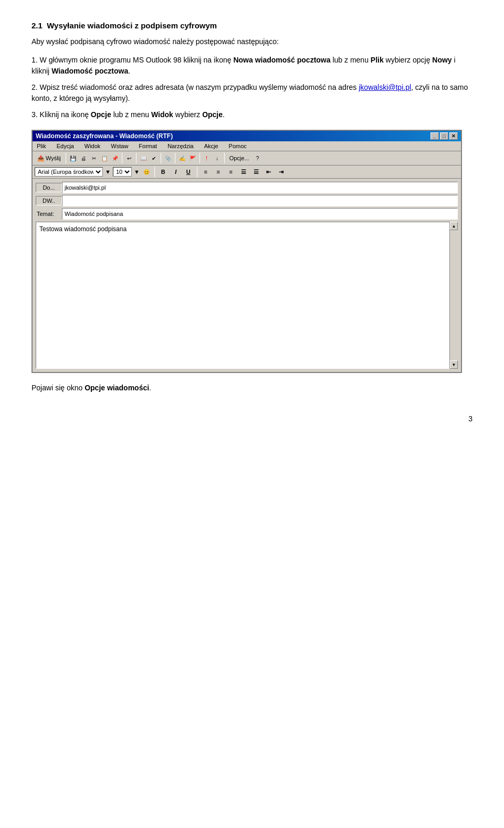  Describe the element at coordinates (92, 146) in the screenshot. I see `menu-widok: Widok` at that location.